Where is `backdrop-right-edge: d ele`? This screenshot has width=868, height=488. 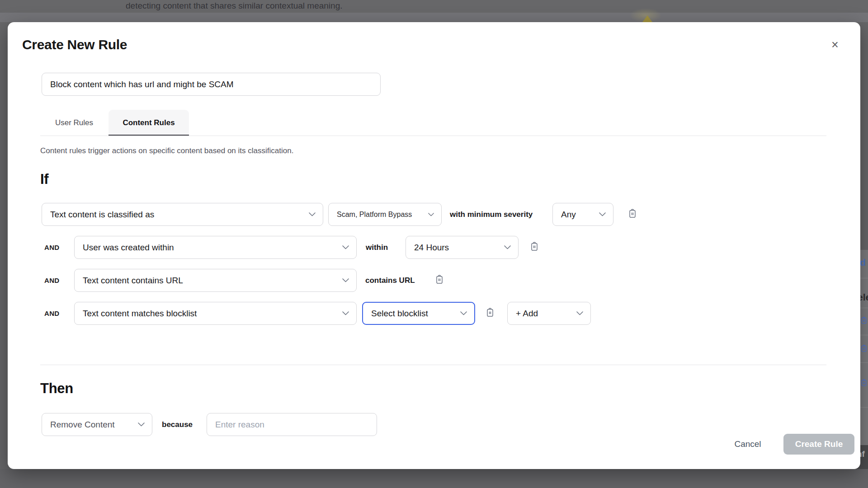 backdrop-right-edge: d ele is located at coordinates (863, 347).